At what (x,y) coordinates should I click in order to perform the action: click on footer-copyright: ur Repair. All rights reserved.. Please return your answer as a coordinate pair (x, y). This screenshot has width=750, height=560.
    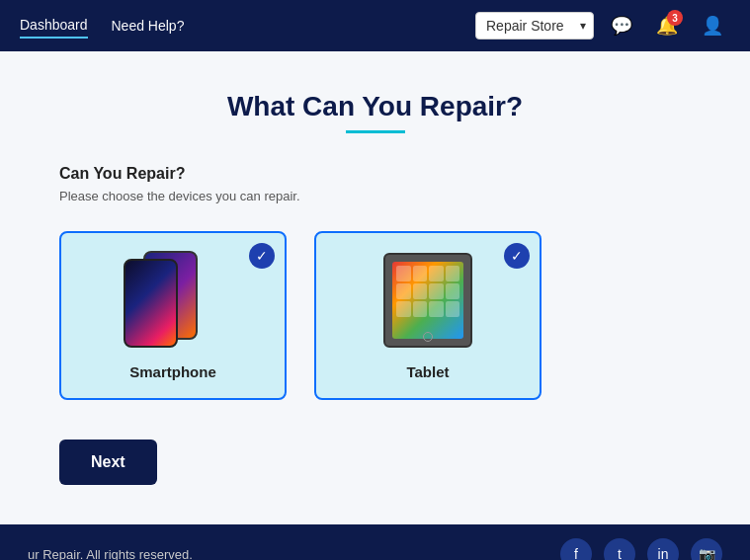
    Looking at the image, I should click on (111, 554).